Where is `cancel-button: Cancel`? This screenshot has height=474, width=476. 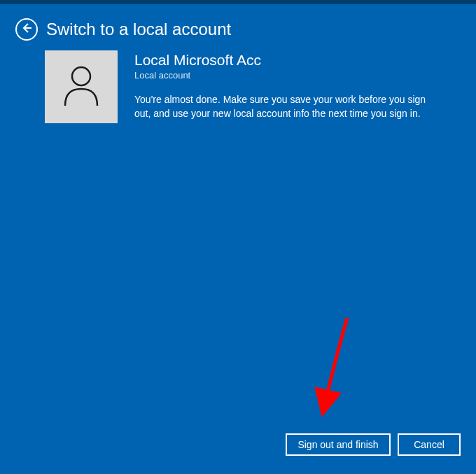 cancel-button: Cancel is located at coordinates (429, 445).